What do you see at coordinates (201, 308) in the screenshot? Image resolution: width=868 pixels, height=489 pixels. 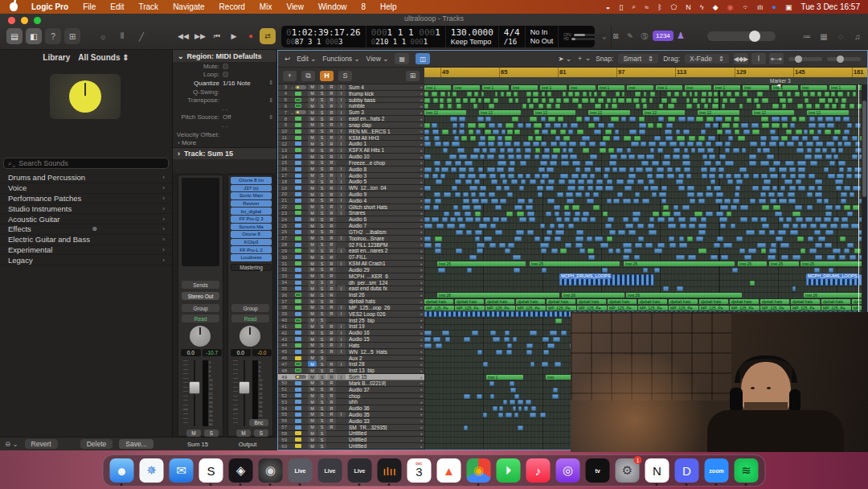 I see `group-slot: Group` at bounding box center [201, 308].